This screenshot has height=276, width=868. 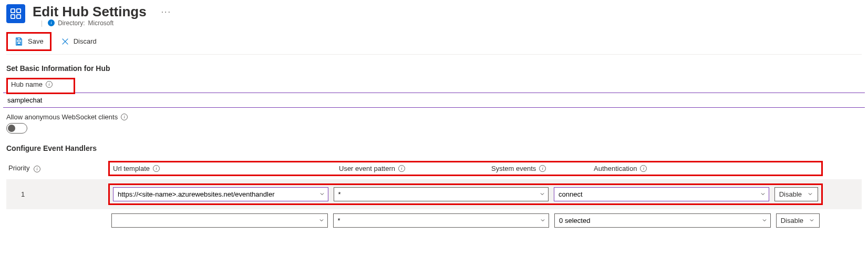 I want to click on table-row: 1, so click(x=434, y=195).